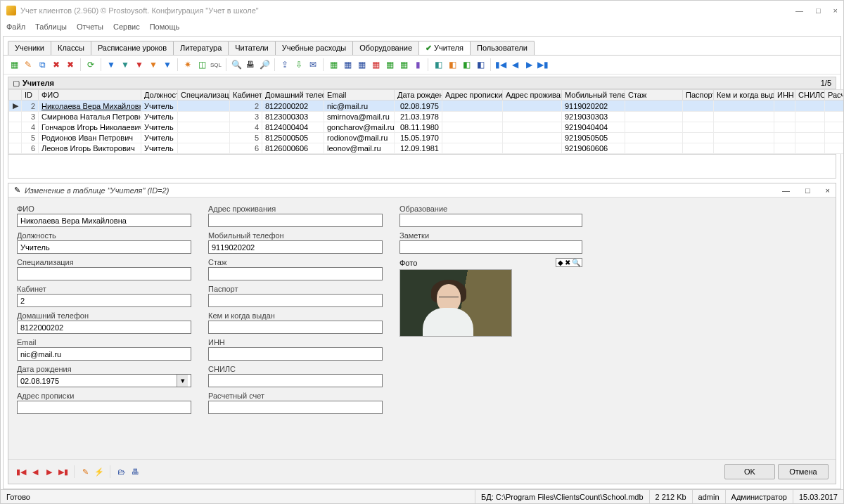  Describe the element at coordinates (71, 48) in the screenshot. I see `tab-1: Классы` at that location.